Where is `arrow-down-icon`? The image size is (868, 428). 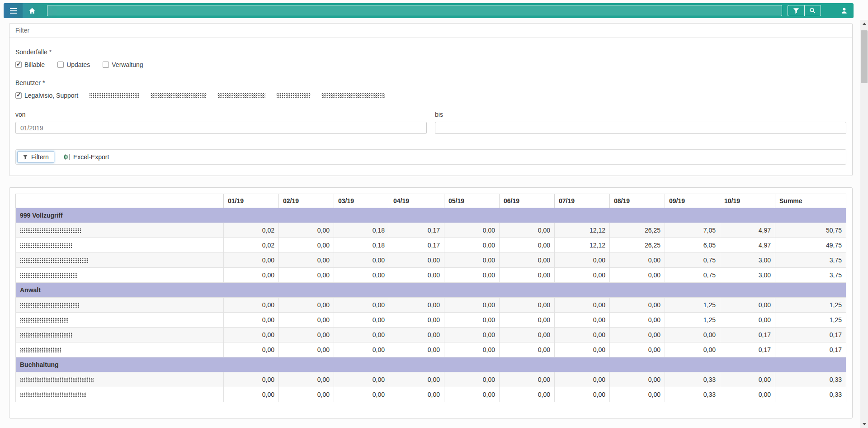 arrow-down-icon is located at coordinates (864, 424).